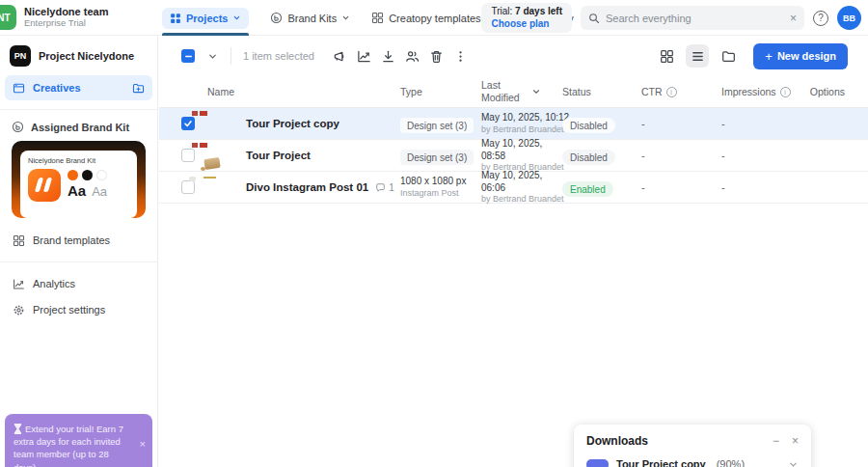  Describe the element at coordinates (73, 176) in the screenshot. I see `swatch-orange` at that location.